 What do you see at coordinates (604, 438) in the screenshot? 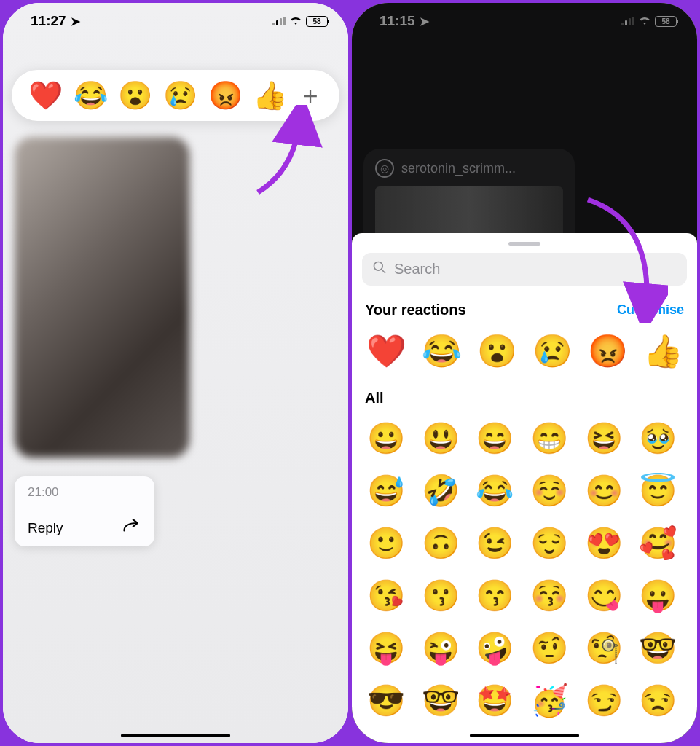
I see `emoji-4: 😆` at bounding box center [604, 438].